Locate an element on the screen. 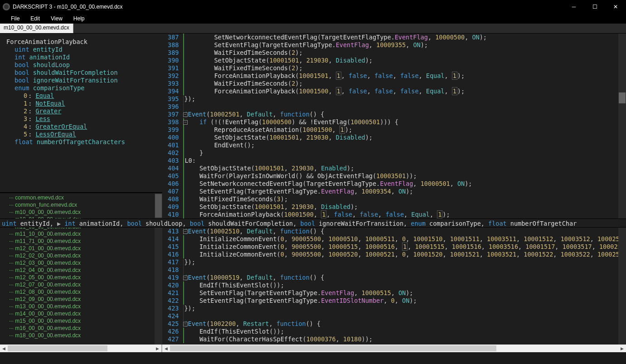  file-item: ··· m16_00_00_00.emevd.dcx is located at coordinates (81, 328).